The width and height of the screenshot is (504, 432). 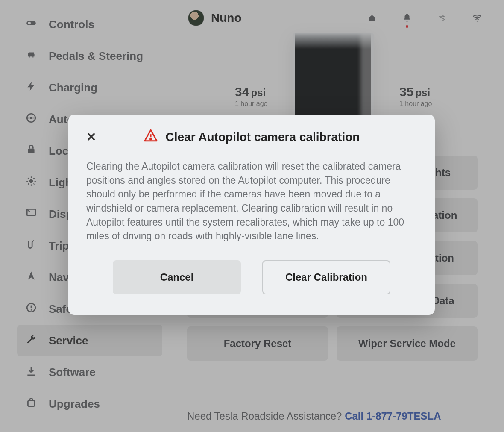 What do you see at coordinates (177, 277) in the screenshot?
I see `cancel-button: Cancel` at bounding box center [177, 277].